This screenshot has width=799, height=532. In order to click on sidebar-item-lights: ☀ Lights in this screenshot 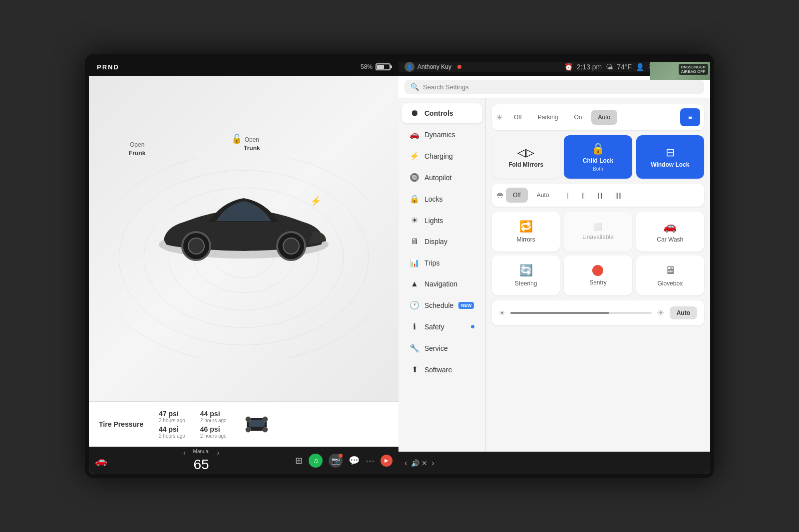, I will do `click(442, 221)`.